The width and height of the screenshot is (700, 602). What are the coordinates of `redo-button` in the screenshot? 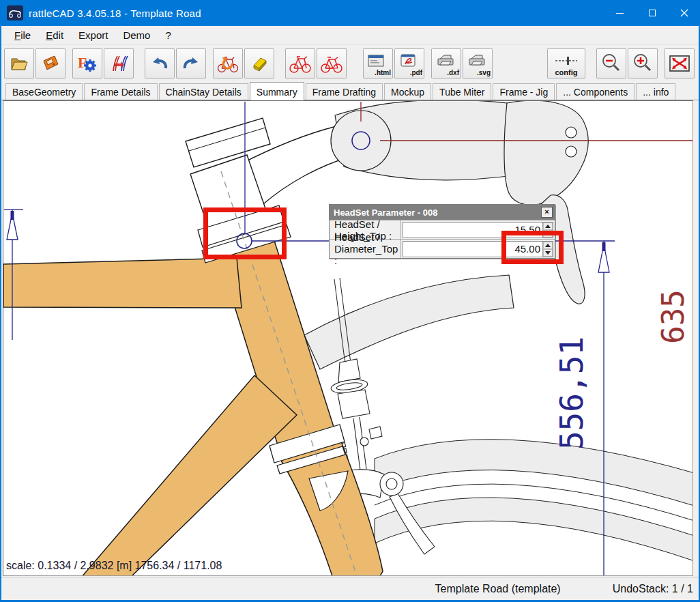 It's located at (191, 63).